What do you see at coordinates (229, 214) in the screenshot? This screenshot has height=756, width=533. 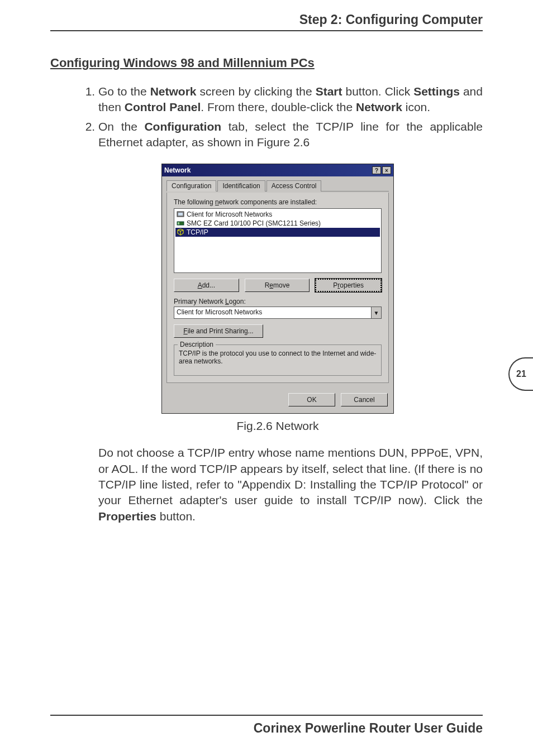 I see `list-item-label: Client for Microsoft Networks` at bounding box center [229, 214].